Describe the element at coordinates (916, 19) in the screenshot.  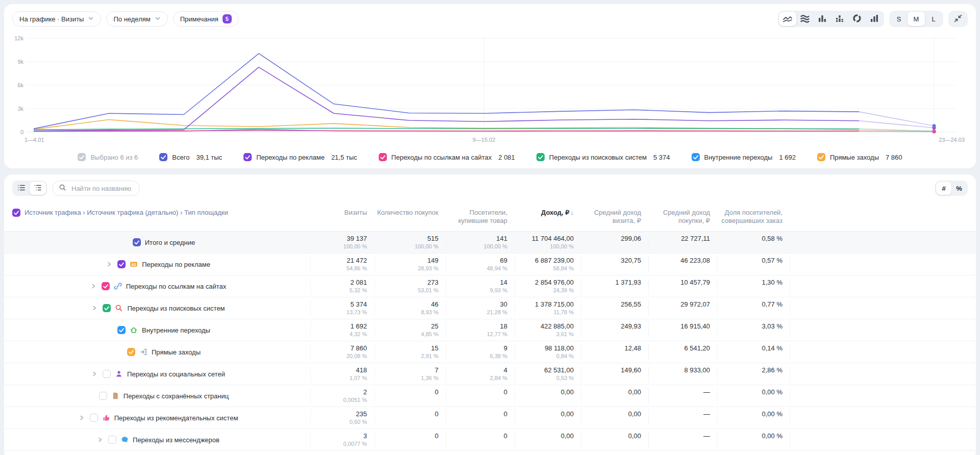
I see `chart-size-m-button: M` at that location.